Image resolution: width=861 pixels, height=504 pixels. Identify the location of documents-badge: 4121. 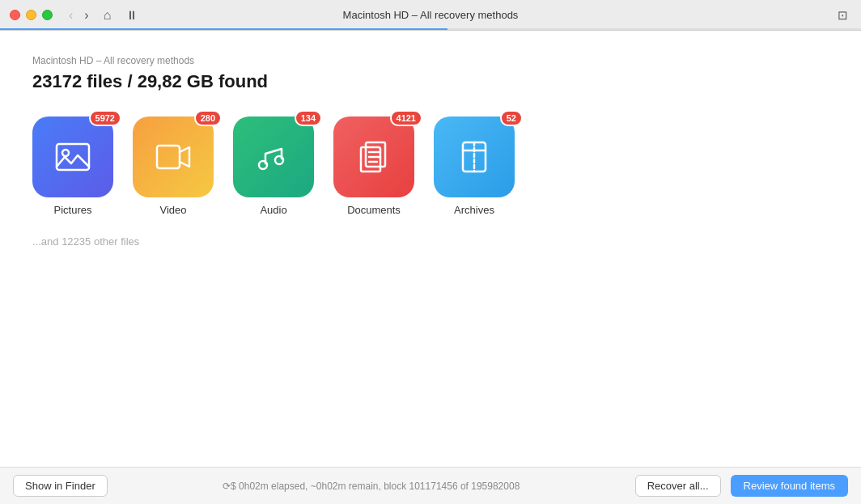
(406, 118).